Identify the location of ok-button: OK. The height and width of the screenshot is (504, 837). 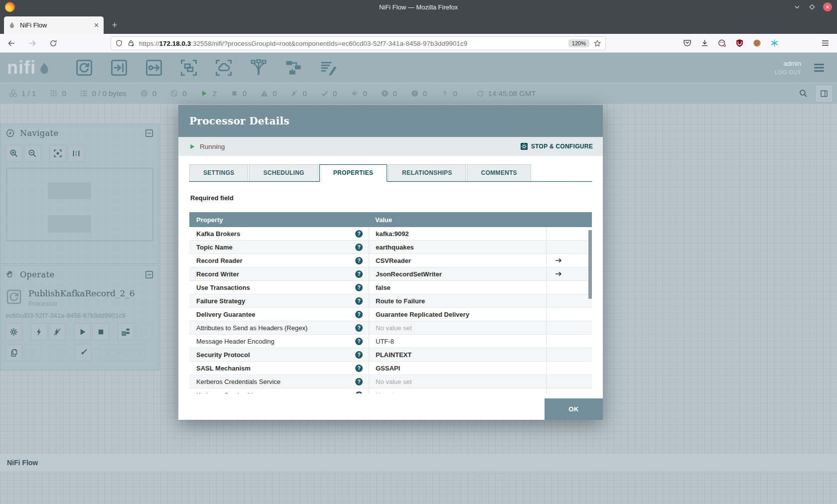
(574, 409).